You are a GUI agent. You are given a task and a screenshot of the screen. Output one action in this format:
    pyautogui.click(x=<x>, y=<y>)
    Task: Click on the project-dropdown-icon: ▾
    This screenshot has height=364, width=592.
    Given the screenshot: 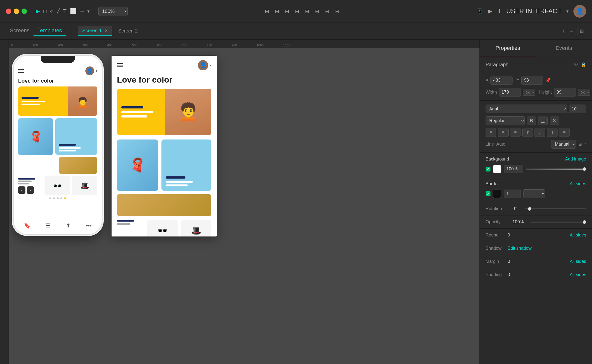 What is the action you would take?
    pyautogui.click(x=568, y=11)
    